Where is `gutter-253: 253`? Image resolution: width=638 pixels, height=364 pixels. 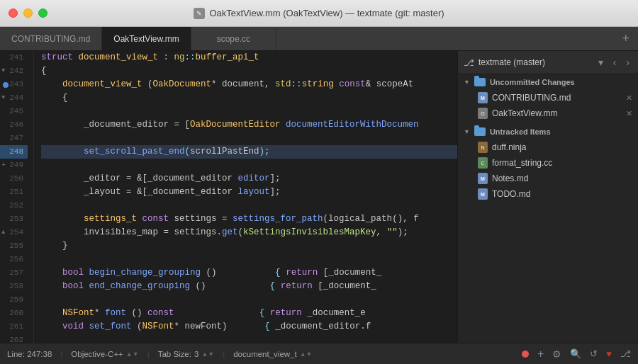
gutter-253: 253 is located at coordinates (14, 220).